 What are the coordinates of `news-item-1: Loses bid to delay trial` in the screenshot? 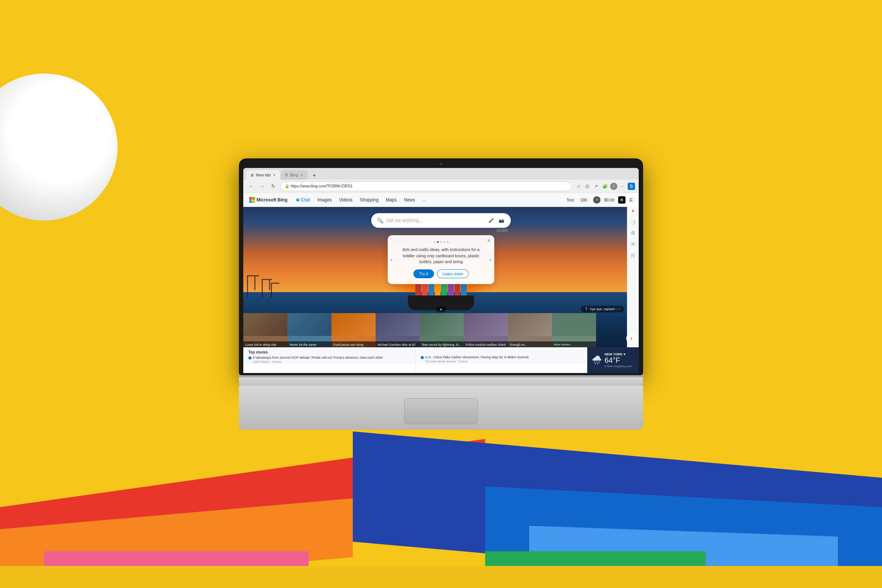 It's located at (266, 331).